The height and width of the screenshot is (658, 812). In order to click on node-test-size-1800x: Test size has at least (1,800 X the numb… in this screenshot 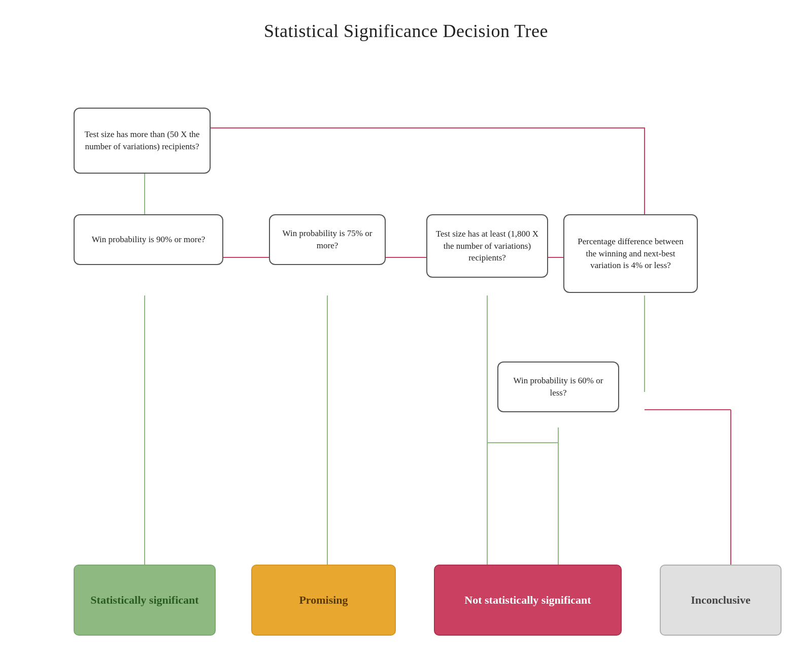, I will do `click(487, 246)`.